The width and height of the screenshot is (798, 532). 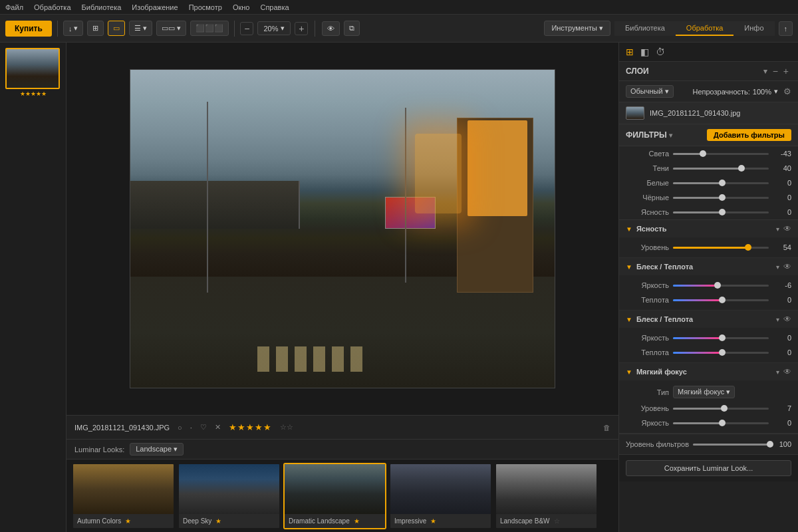 What do you see at coordinates (630, 52) in the screenshot?
I see `layers-icon: ⊞` at bounding box center [630, 52].